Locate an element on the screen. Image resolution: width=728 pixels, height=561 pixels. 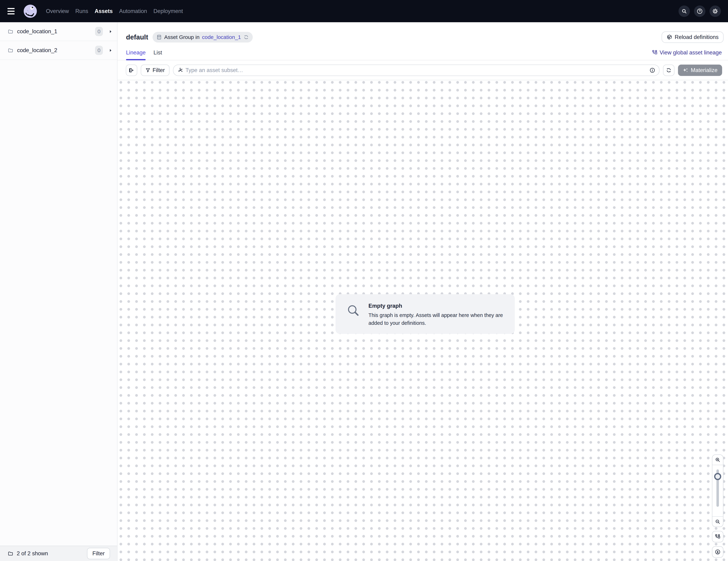
empty-graph-title: Empty graph is located at coordinates (441, 306).